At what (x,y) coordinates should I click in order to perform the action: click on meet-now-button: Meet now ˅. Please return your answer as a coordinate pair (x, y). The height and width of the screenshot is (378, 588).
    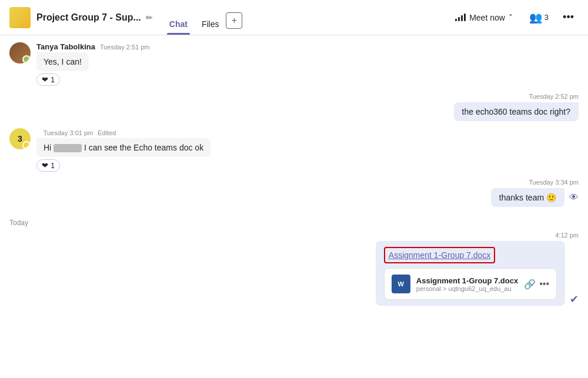
    Looking at the image, I should click on (484, 18).